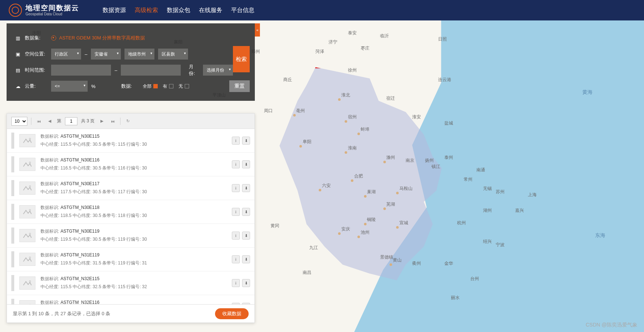 This screenshot has width=644, height=332. I want to click on nav-item-1: 高级检索, so click(146, 10).